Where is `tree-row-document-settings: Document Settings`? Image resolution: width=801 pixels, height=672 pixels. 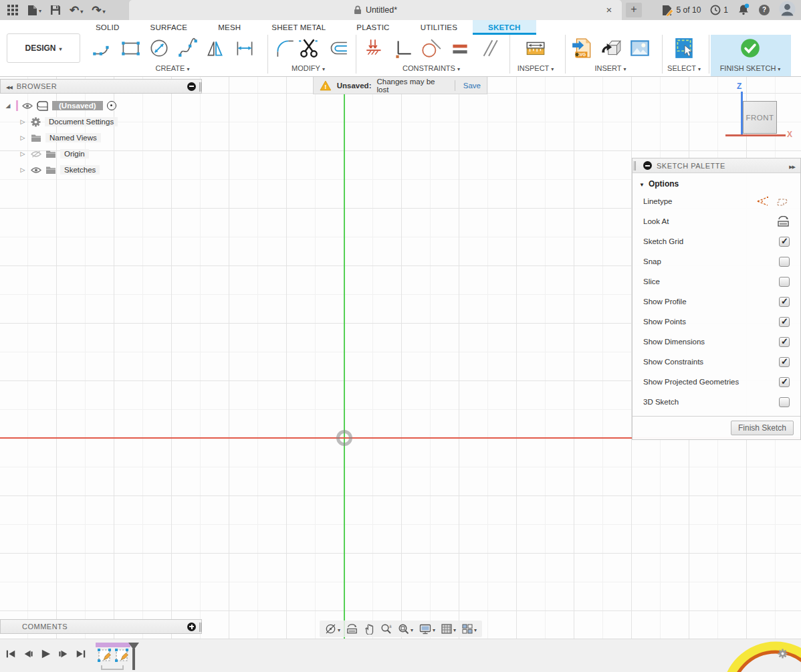
tree-row-document-settings: Document Settings is located at coordinates (104, 122).